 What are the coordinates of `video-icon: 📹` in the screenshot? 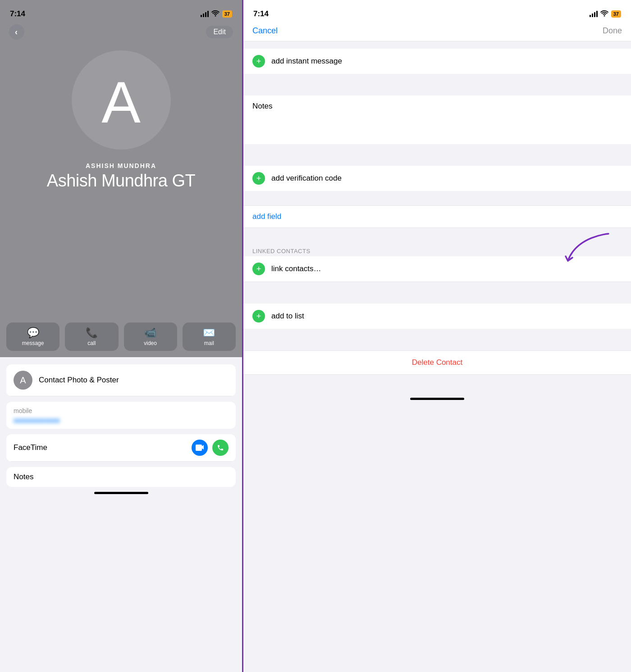 It's located at (151, 333).